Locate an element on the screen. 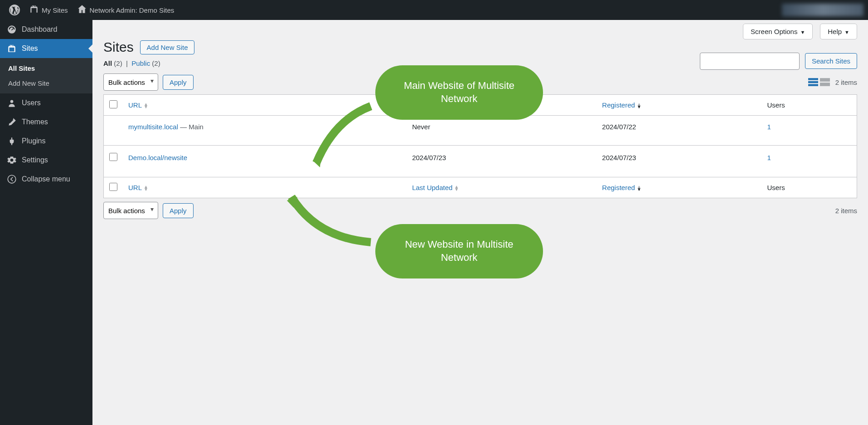 This screenshot has height=425, width=868. submenu-all-sites: All Sites is located at coordinates (46, 68).